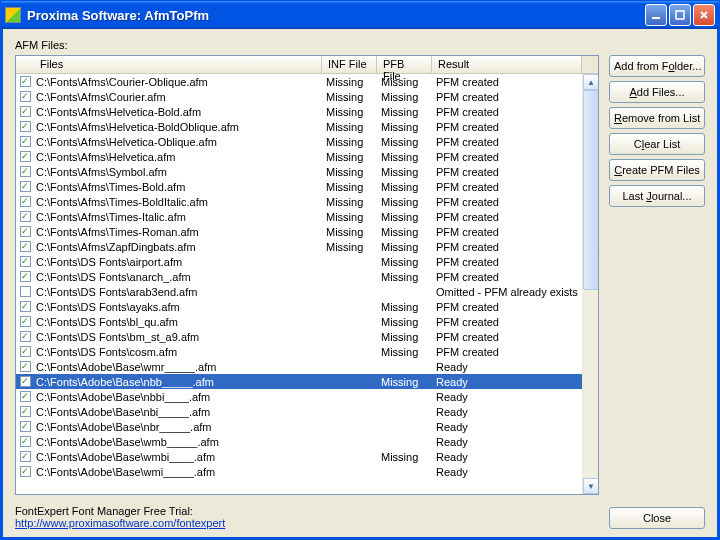 The width and height of the screenshot is (720, 540). Describe the element at coordinates (657, 196) in the screenshot. I see `last-journal-button: Last Journal...` at that location.